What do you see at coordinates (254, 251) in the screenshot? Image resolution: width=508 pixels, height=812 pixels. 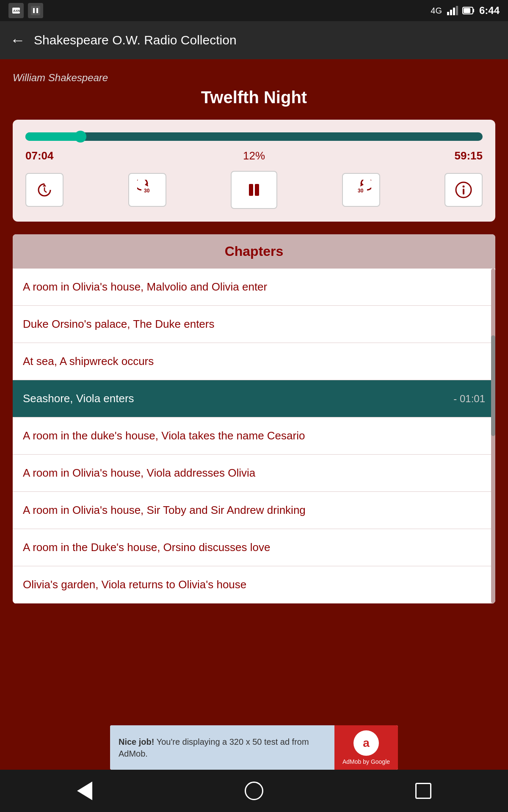 I see `chapters-title: Chapters` at bounding box center [254, 251].